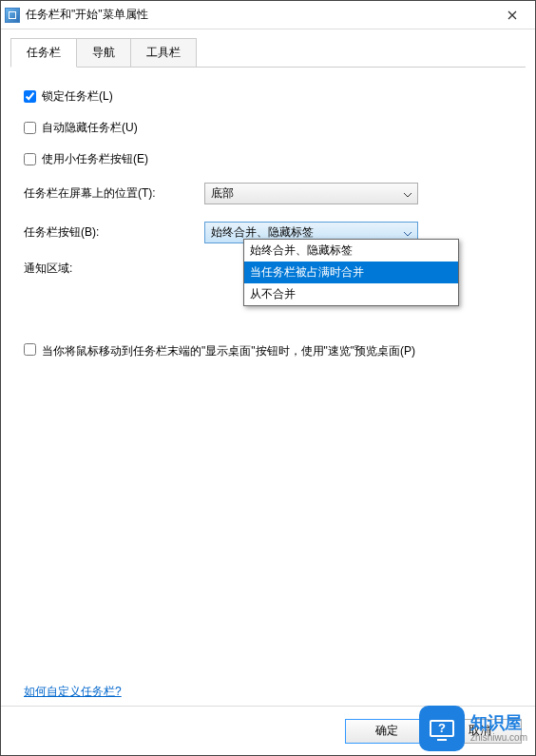  I want to click on watermark-text: 知识屋 zhishiwu.com, so click(499, 728).